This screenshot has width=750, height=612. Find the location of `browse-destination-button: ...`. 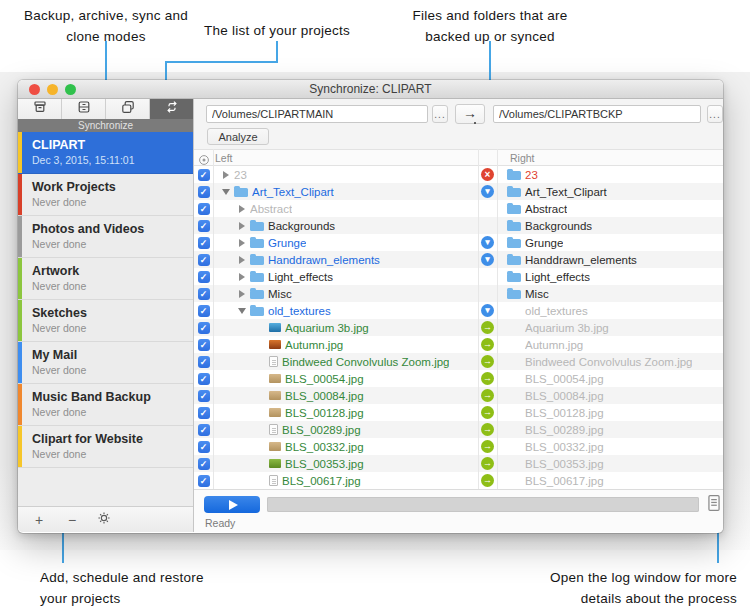

browse-destination-button: ... is located at coordinates (715, 114).